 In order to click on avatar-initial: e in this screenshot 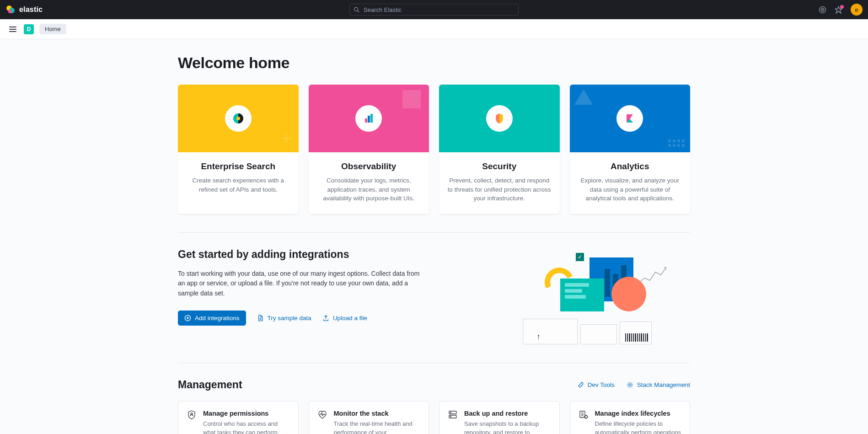, I will do `click(856, 10)`.